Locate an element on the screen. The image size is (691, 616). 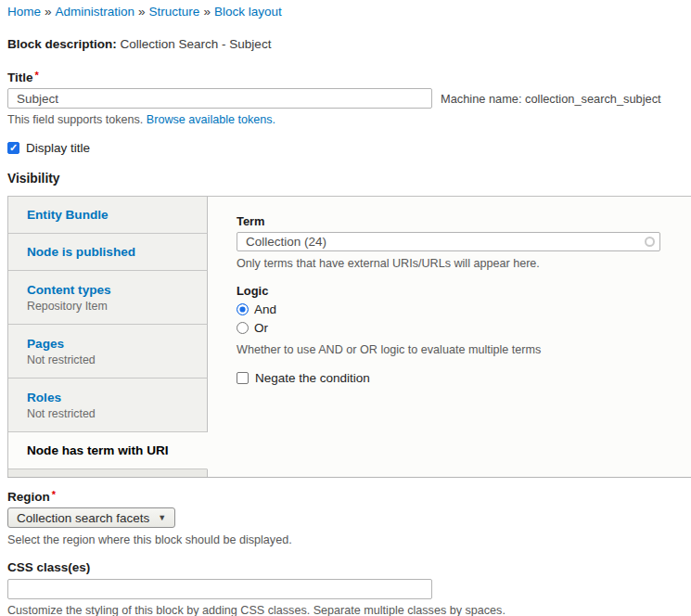
negate-condition-row: Negate the condition is located at coordinates (450, 379).